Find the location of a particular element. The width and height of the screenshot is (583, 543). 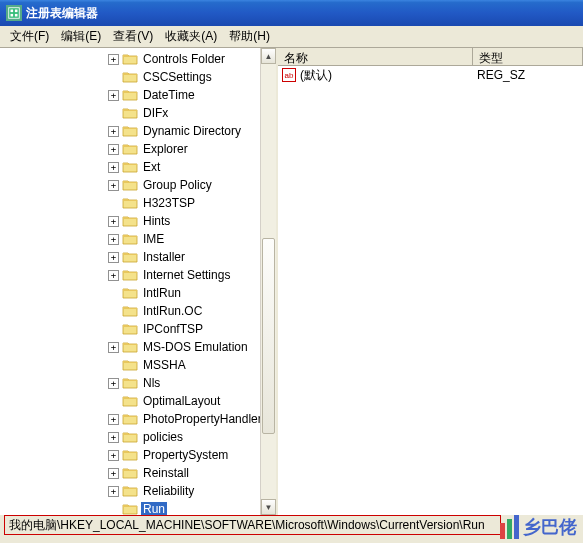

tree-label: IntlRun.OC is located at coordinates (172, 311).